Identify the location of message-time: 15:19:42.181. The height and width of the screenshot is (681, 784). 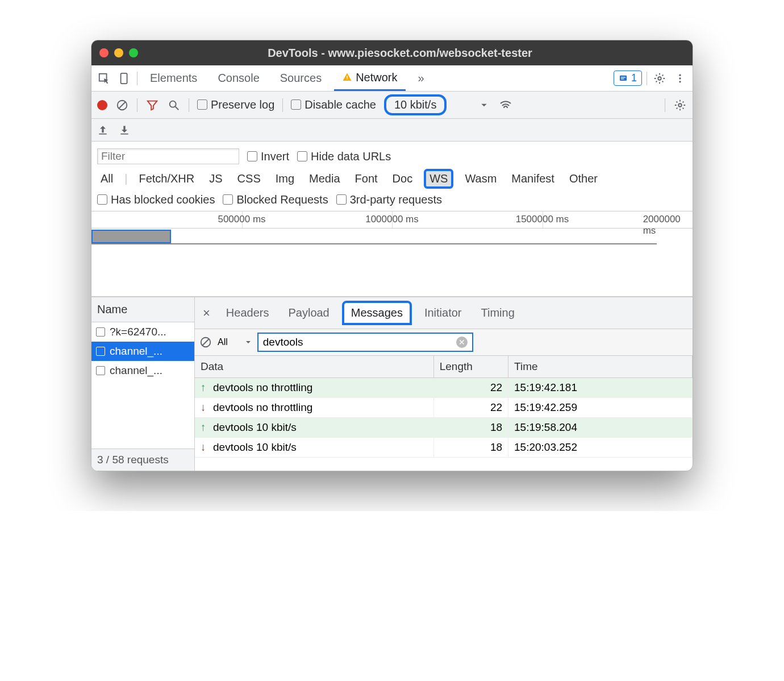
(600, 388).